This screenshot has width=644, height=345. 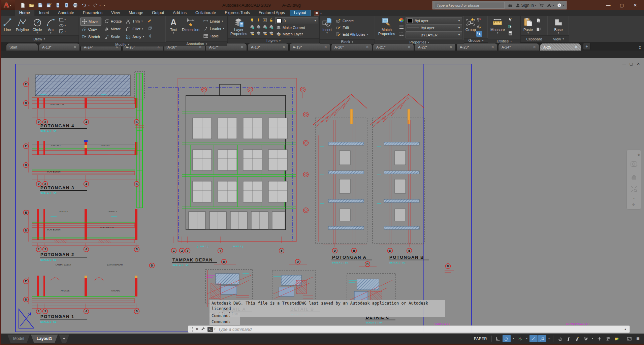 What do you see at coordinates (67, 5) in the screenshot?
I see `save-to-web-mobile-button` at bounding box center [67, 5].